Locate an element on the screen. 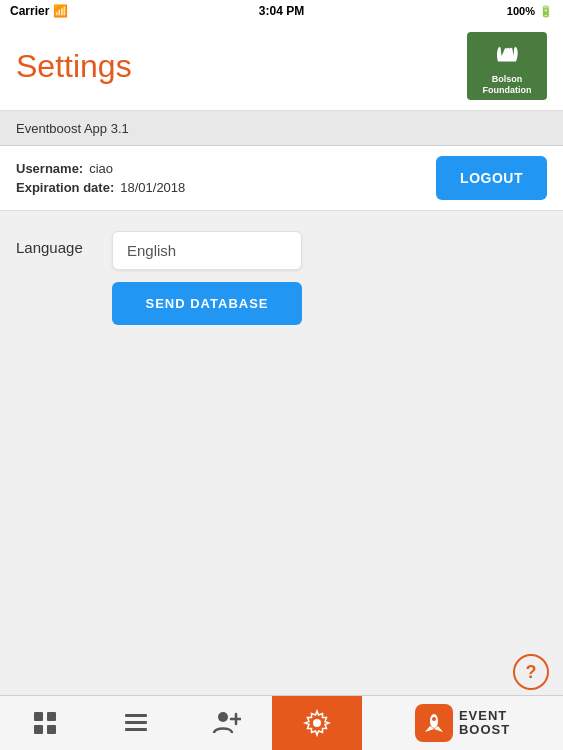  username-value: ciao is located at coordinates (101, 168).